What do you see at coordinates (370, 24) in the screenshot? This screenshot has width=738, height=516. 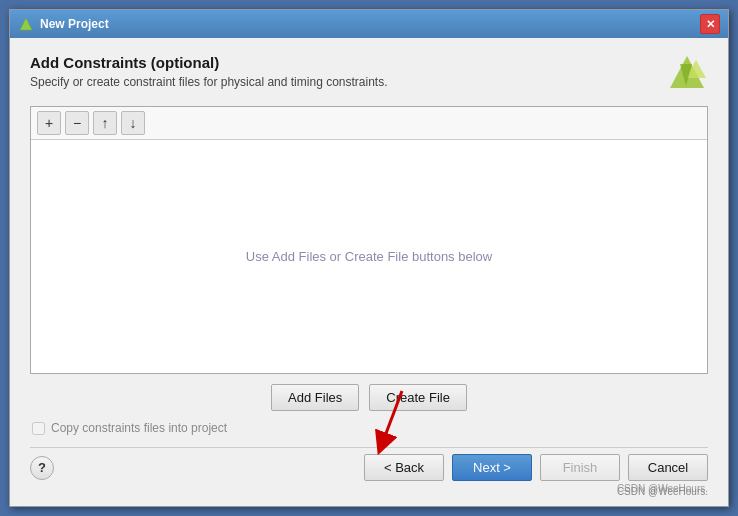 I see `window-title: New Project` at bounding box center [370, 24].